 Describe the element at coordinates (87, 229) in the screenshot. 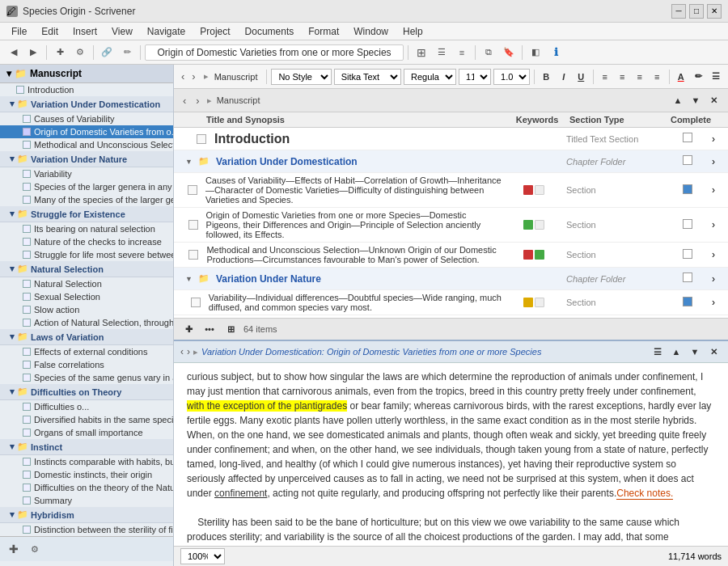

I see `sidebar-item-bearing: Its bearing on natural selection` at that location.